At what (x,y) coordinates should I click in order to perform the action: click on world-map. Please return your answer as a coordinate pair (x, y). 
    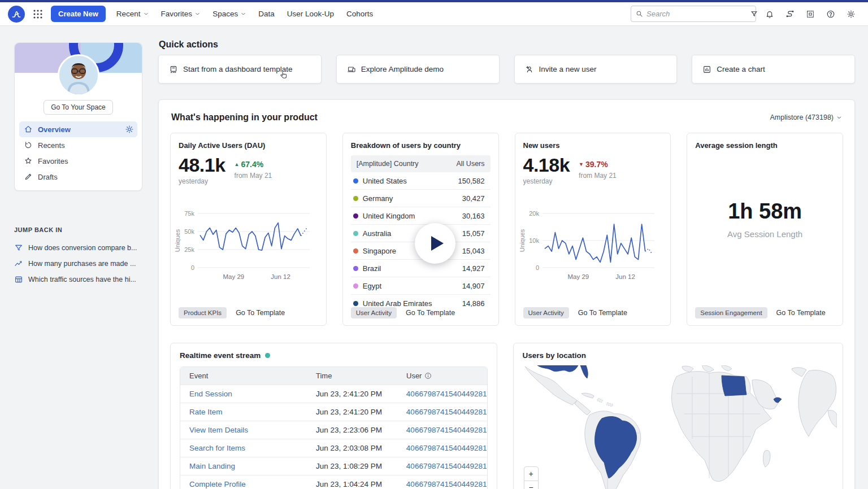
    Looking at the image, I should click on (678, 427).